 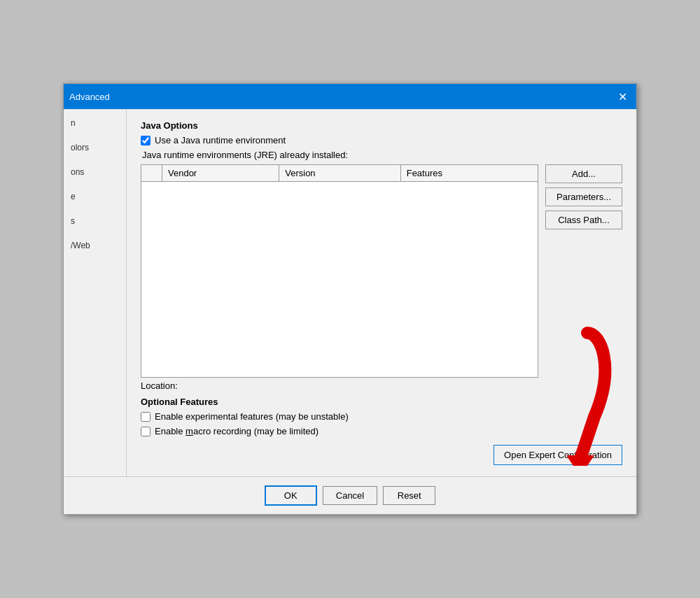 I want to click on jre-buttons: Add... Parameters... Class Path..., so click(x=584, y=197).